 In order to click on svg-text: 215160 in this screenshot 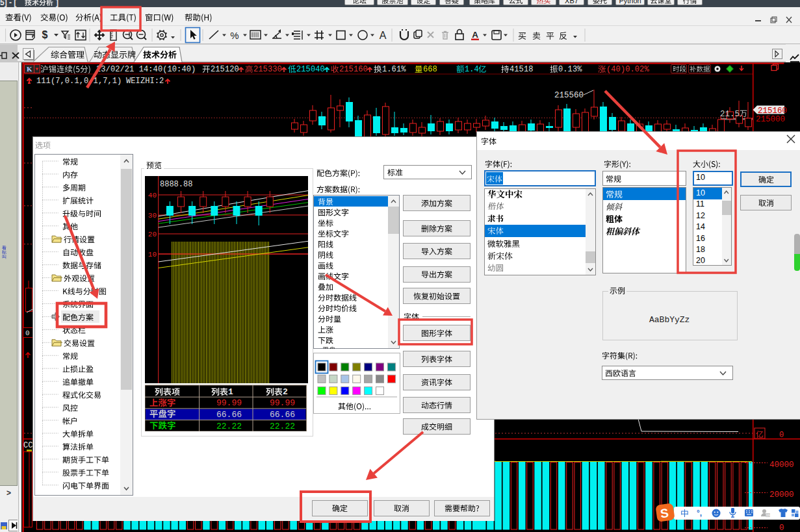, I will do `click(772, 111)`.